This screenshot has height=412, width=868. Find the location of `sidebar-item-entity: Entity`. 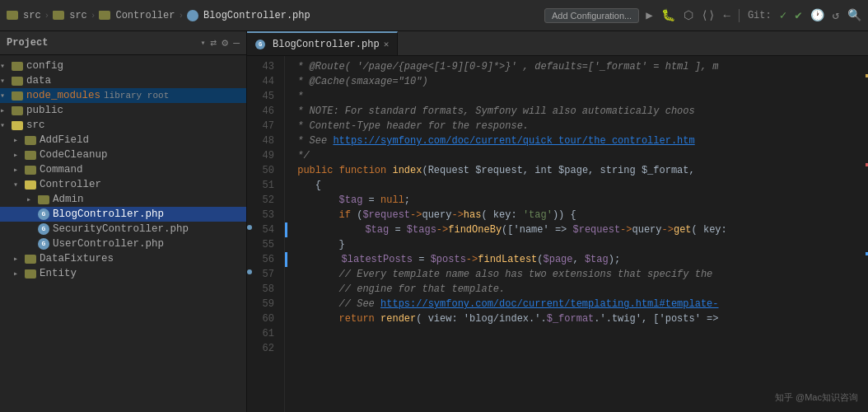

sidebar-item-entity: Entity is located at coordinates (124, 274).